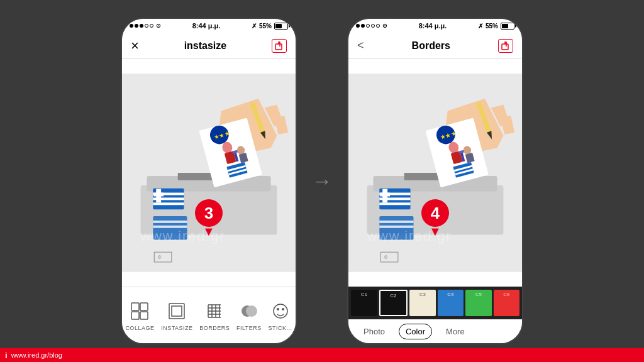 The width and height of the screenshot is (644, 362). Describe the element at coordinates (435, 231) in the screenshot. I see `step-4-arrow: ▼` at that location.